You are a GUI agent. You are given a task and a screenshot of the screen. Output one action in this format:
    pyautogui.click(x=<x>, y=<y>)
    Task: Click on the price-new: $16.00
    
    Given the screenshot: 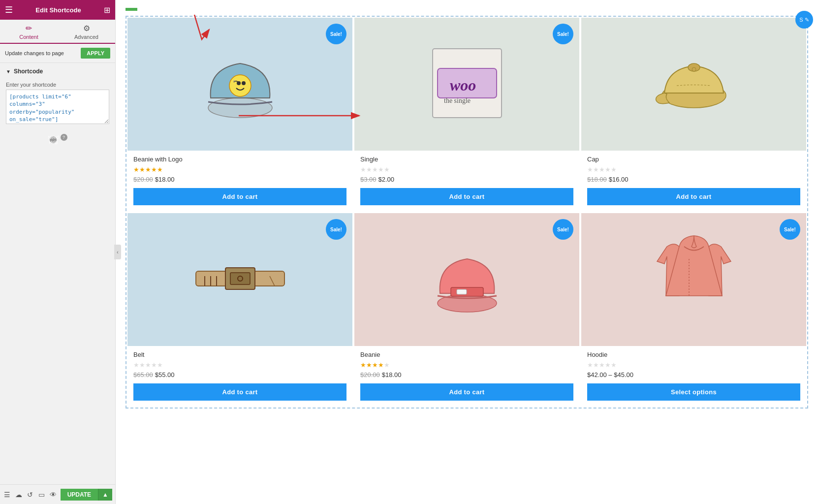 What is the action you would take?
    pyautogui.click(x=619, y=179)
    